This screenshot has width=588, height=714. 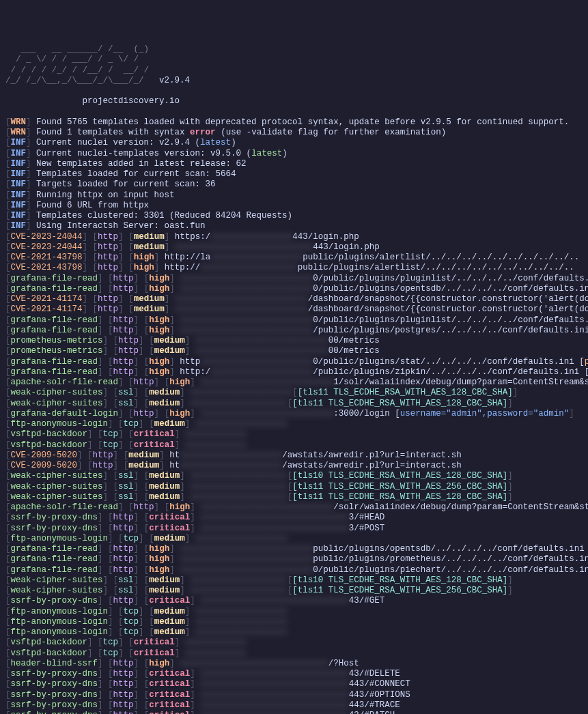 What do you see at coordinates (448, 309) in the screenshot?
I see `finding-path: /dashboard/snapshot/{{constructor.constr…` at bounding box center [448, 309].